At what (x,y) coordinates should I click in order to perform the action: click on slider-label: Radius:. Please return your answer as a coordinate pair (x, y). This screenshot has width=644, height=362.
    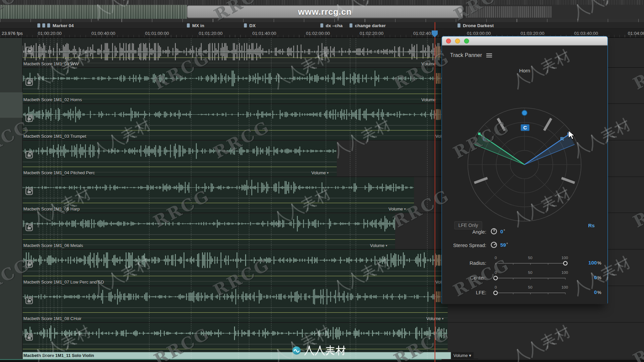
    Looking at the image, I should click on (464, 263).